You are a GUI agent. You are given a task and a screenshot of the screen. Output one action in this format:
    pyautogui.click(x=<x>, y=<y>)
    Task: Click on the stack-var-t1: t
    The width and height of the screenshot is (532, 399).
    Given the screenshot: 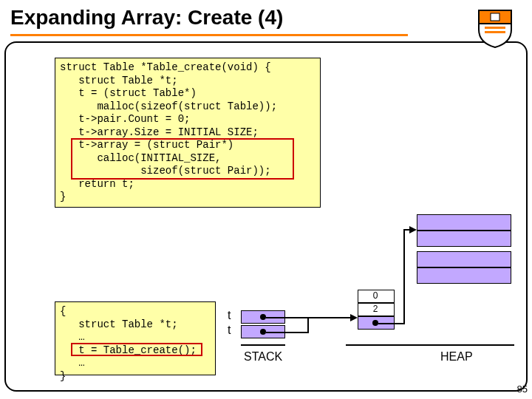 What is the action you would take?
    pyautogui.click(x=229, y=316)
    